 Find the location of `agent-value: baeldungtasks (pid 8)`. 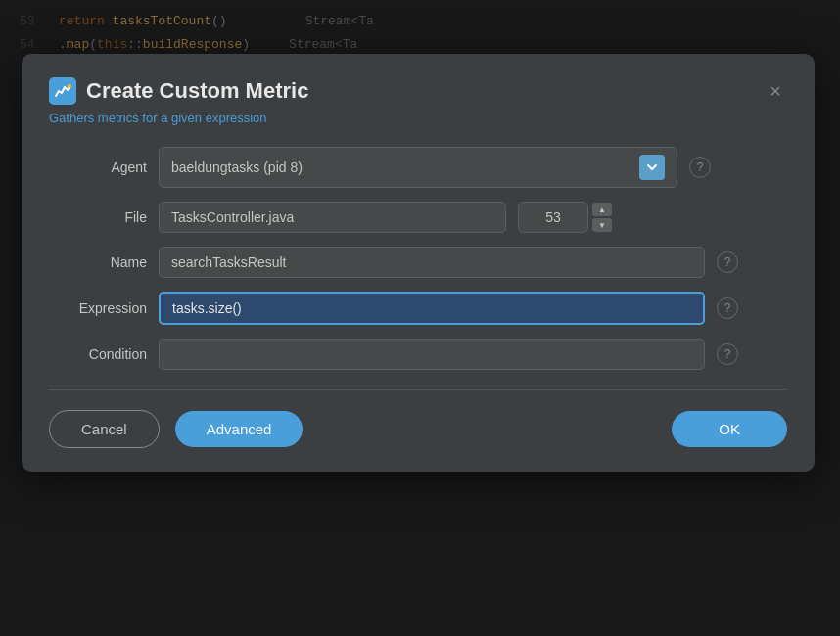

agent-value: baeldungtasks (pid 8) is located at coordinates (237, 167).